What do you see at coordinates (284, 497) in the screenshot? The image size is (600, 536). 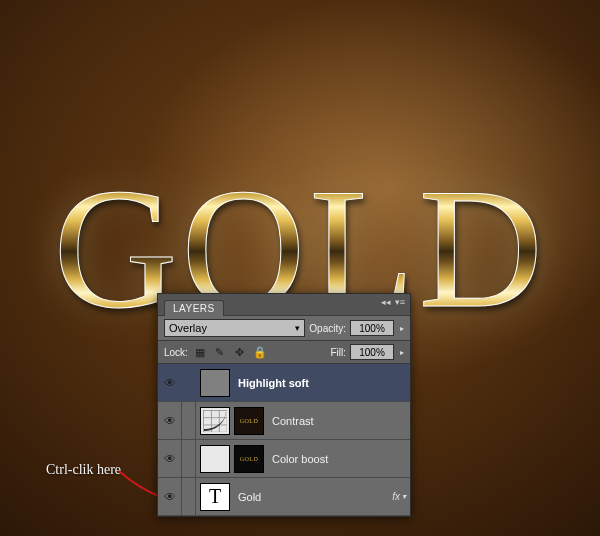 I see `layer-row-gold: 👁 T Gold fx▾` at bounding box center [284, 497].